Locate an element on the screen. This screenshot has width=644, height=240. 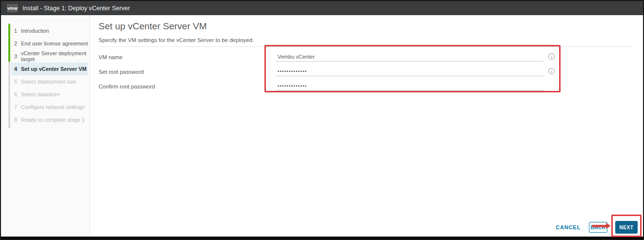
page-title: Set up vCenter Server VM is located at coordinates (153, 26).